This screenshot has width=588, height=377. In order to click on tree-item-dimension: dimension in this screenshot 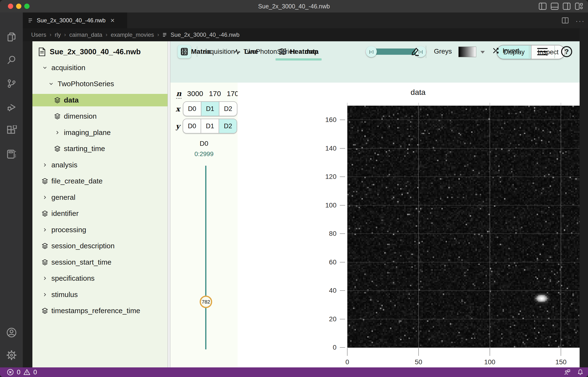, I will do `click(100, 117)`.